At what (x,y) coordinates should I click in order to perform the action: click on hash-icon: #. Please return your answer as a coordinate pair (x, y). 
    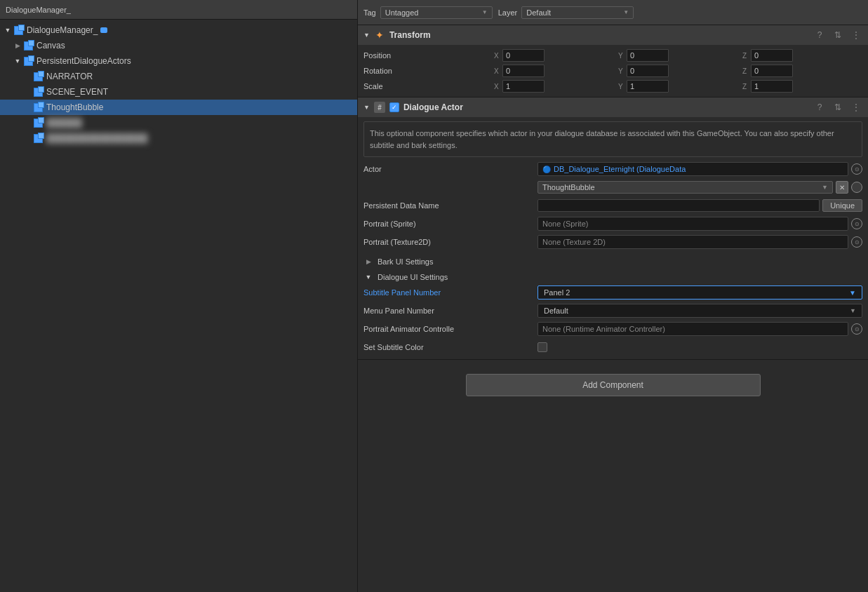
    Looking at the image, I should click on (380, 107).